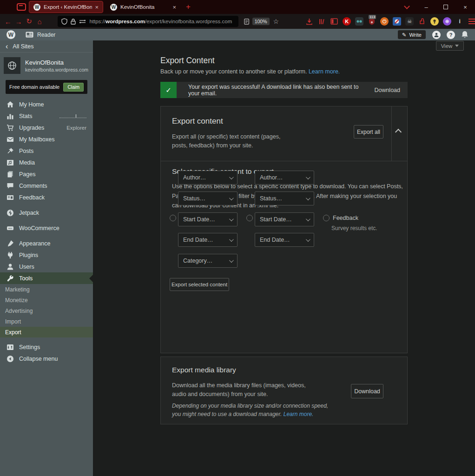  I want to click on forward-icon: →, so click(19, 21).